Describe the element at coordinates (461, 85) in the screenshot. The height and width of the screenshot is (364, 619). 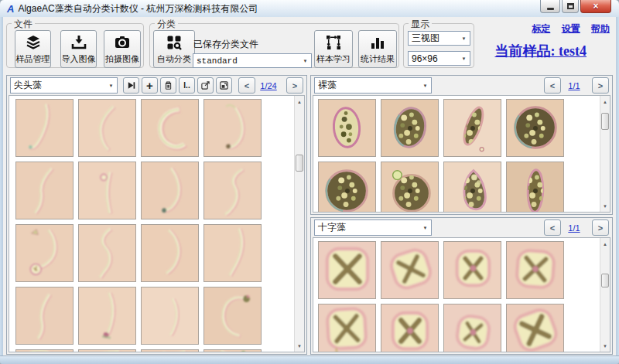
I see `panel-right-top-header: 裸藻 ▼ < 1/1 >` at that location.